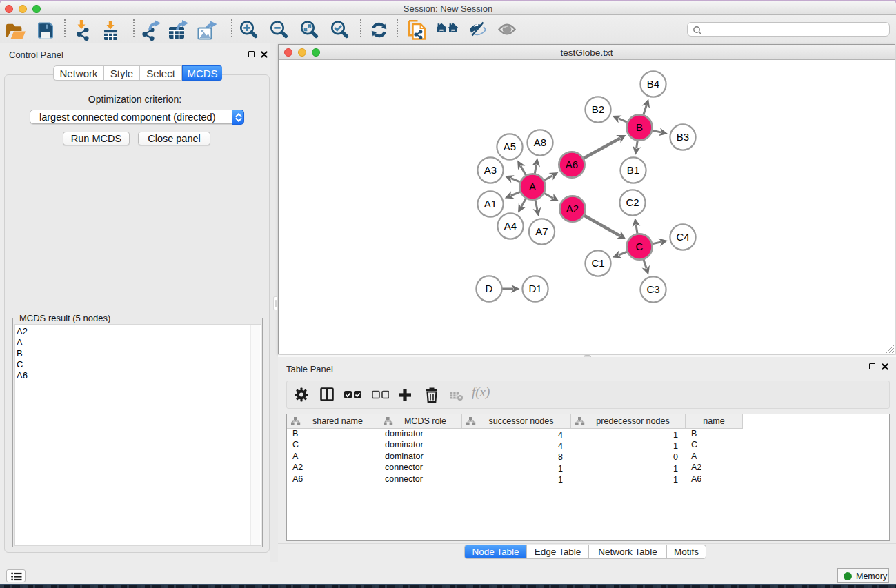 Image resolution: width=896 pixels, height=588 pixels. Describe the element at coordinates (540, 142) in the screenshot. I see `svg-text: A8` at that location.